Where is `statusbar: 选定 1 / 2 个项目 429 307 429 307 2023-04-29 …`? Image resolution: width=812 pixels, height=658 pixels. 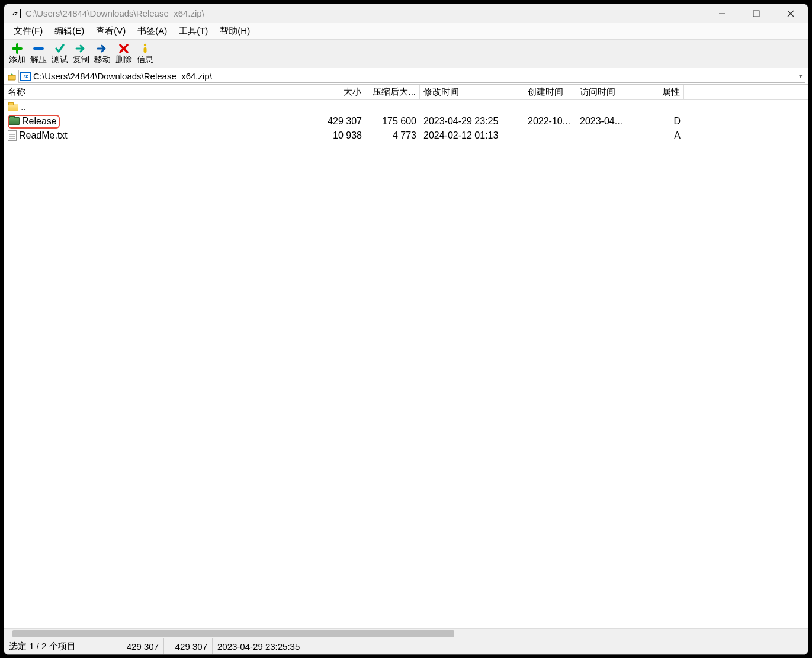
statusbar: 选定 1 / 2 个项目 429 307 429 307 2023-04-29 … is located at coordinates (406, 646).